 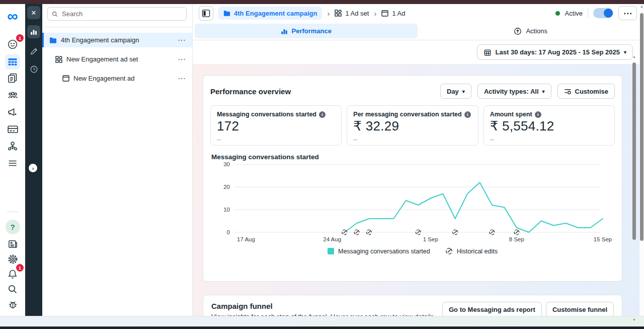 What do you see at coordinates (608, 13) in the screenshot?
I see `toggle-knob` at bounding box center [608, 13].